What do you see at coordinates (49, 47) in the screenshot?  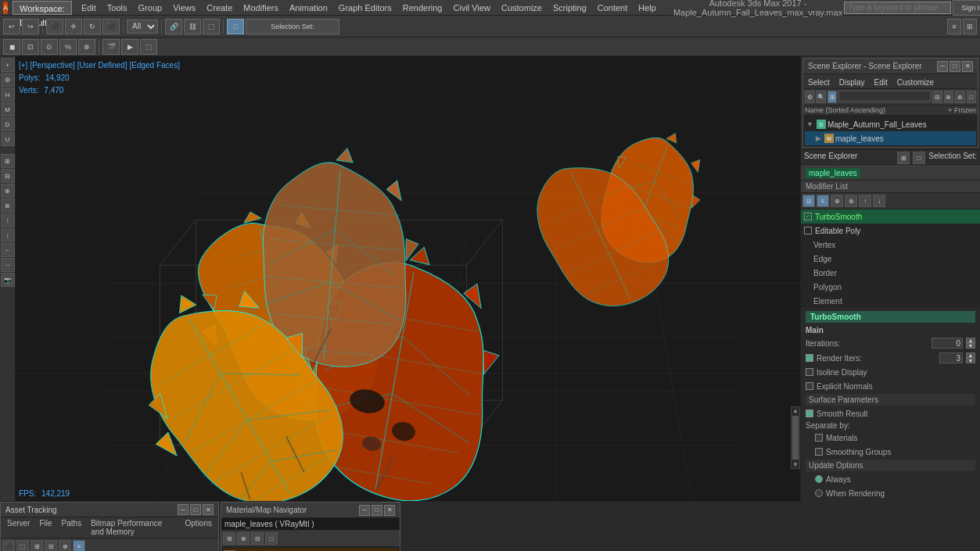 I see `angle-snap: ⊙` at bounding box center [49, 47].